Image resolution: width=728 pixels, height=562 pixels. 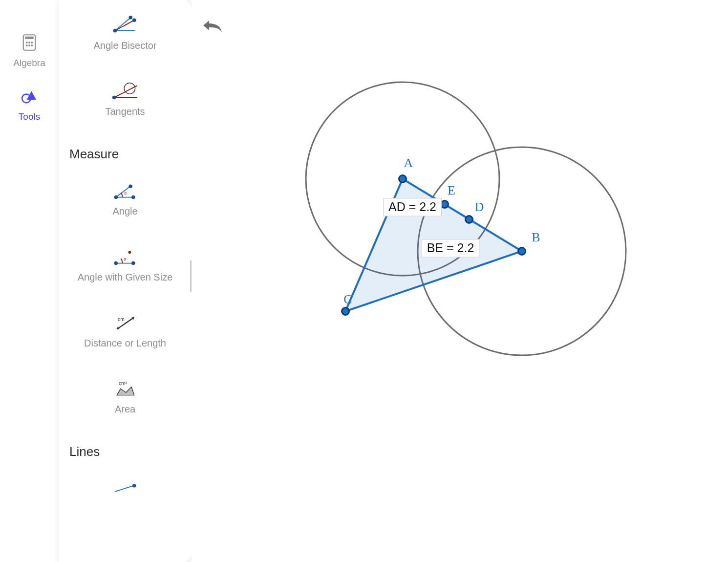 What do you see at coordinates (29, 117) in the screenshot?
I see `view-tools-label: Tools` at bounding box center [29, 117].